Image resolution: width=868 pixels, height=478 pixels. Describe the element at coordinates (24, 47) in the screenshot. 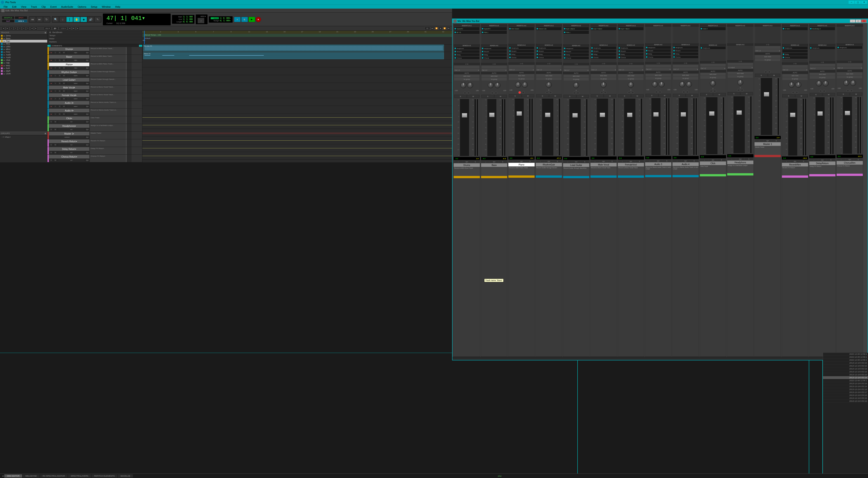

I see `tracks-list-item: ▶LdGt` at that location.